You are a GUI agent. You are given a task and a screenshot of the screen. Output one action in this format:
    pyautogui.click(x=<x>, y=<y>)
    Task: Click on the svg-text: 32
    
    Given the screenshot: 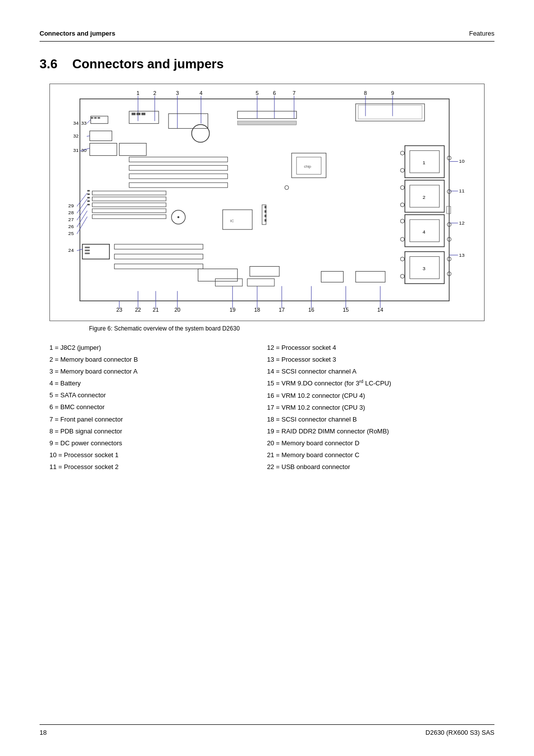 What is the action you would take?
    pyautogui.click(x=76, y=136)
    